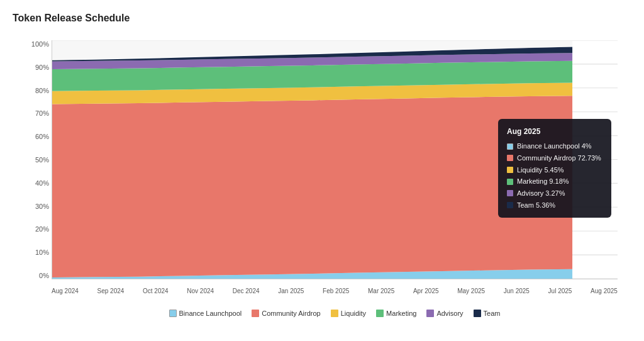 The width and height of the screenshot is (644, 341). I want to click on x-label-dec2024: Dec 2024, so click(247, 291).